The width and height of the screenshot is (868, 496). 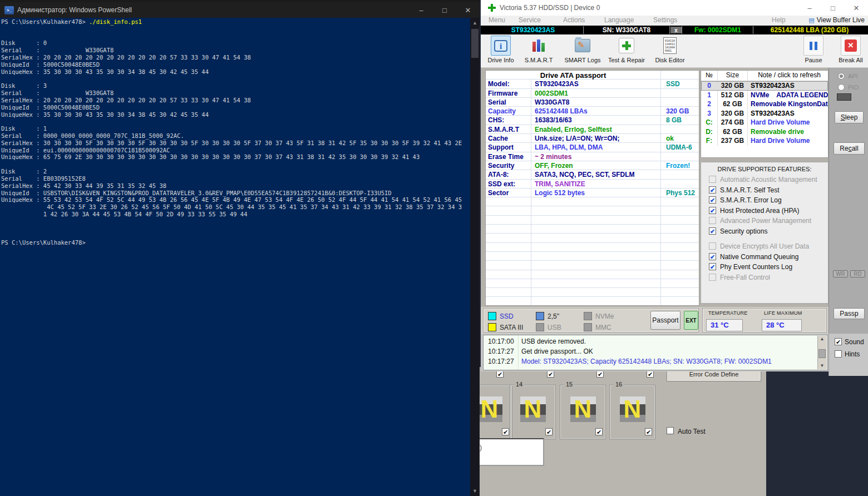 What do you see at coordinates (779, 20) in the screenshot?
I see `menu-item-help: Help` at bounding box center [779, 20].